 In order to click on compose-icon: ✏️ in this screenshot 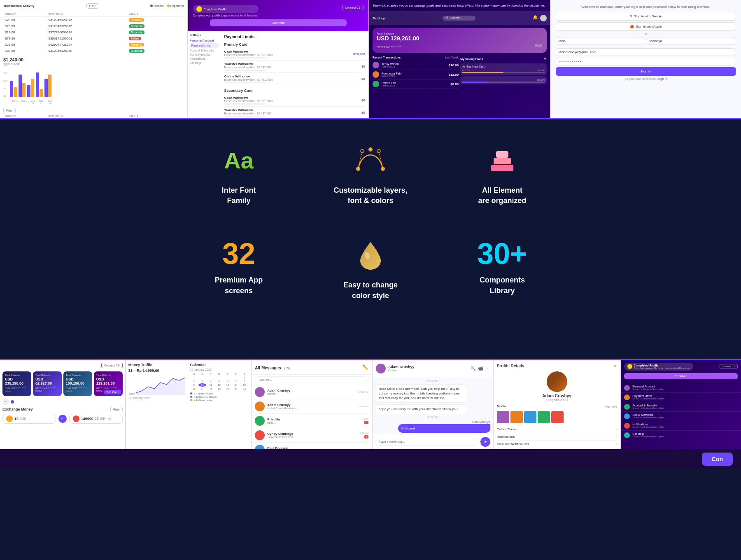, I will do `click(366, 367)`.